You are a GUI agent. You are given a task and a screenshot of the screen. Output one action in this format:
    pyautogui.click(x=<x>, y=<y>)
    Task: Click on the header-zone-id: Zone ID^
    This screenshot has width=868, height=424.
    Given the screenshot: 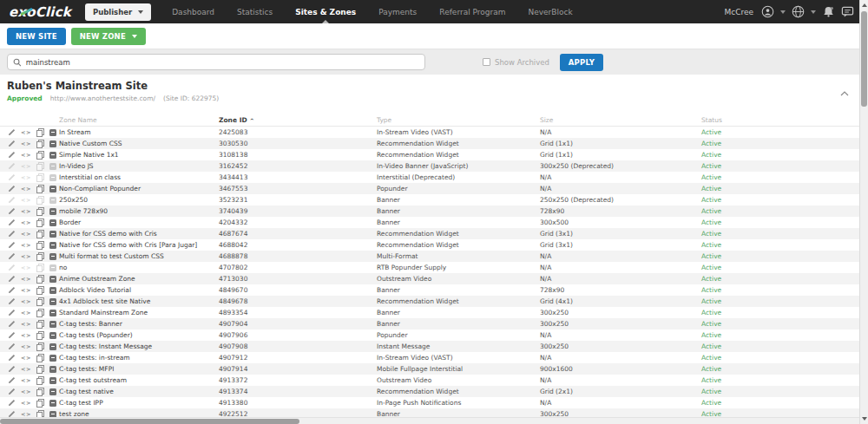 What is the action you would take?
    pyautogui.click(x=298, y=120)
    